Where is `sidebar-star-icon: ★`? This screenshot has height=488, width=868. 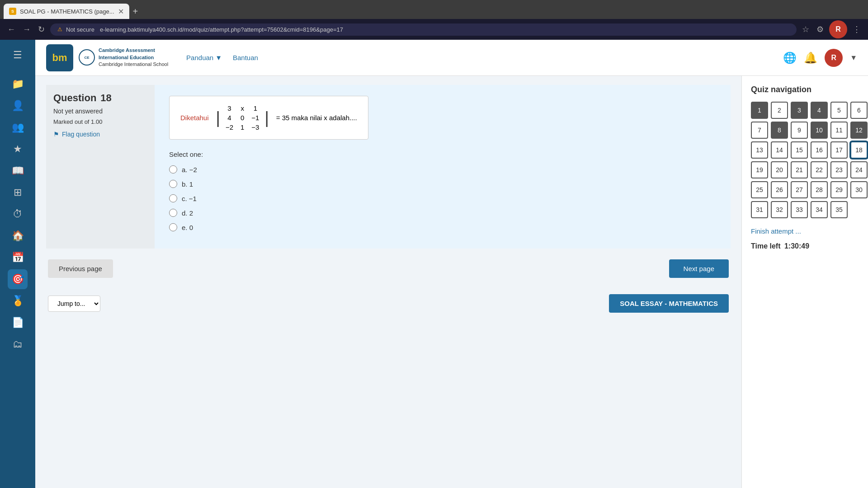
sidebar-star-icon: ★ is located at coordinates (18, 149).